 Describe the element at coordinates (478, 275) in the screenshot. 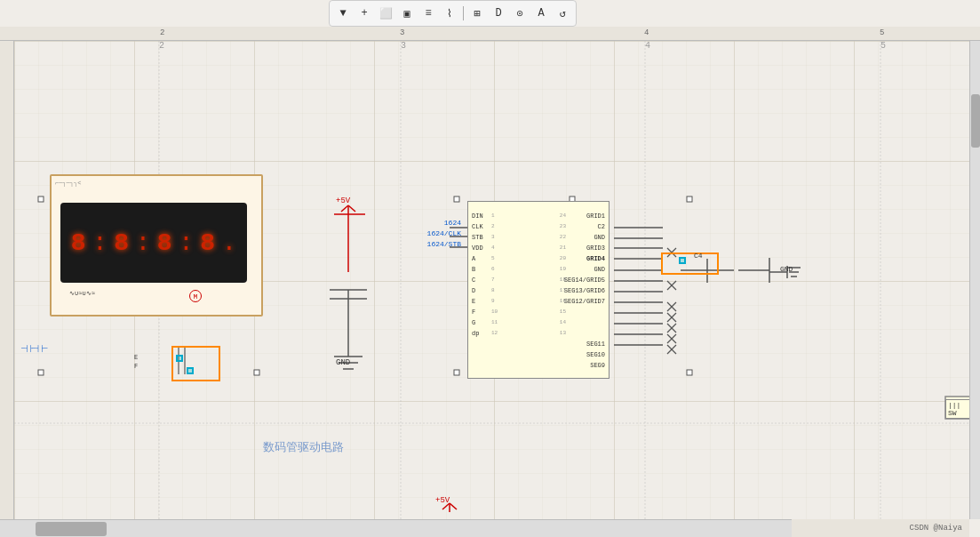

I see `ic-left-pins: DIN CLK STB VDD A B C D E F G dp` at that location.